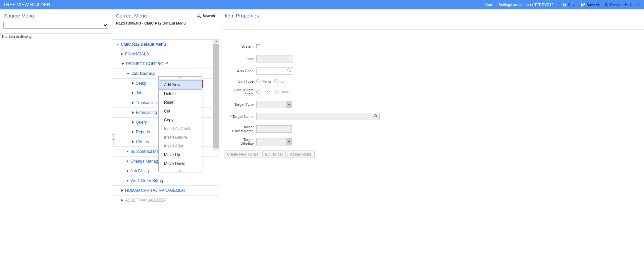  What do you see at coordinates (240, 104) in the screenshot?
I see `label-target-type: Target Type` at bounding box center [240, 104].